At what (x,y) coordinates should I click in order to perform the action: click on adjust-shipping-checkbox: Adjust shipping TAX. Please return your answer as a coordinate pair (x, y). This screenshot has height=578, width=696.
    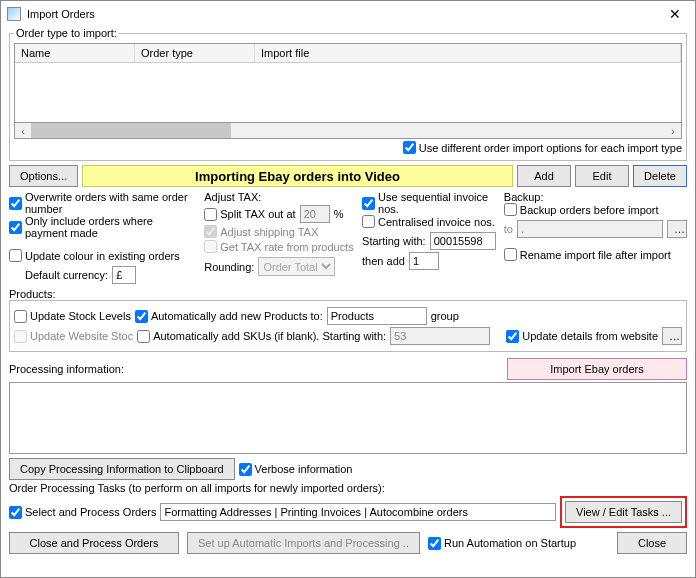
    Looking at the image, I should click on (261, 232).